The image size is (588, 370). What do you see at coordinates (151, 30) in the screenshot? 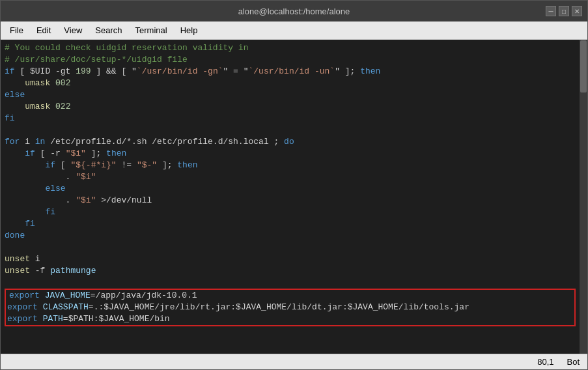
I see `menu-terminal: Terminal` at bounding box center [151, 30].